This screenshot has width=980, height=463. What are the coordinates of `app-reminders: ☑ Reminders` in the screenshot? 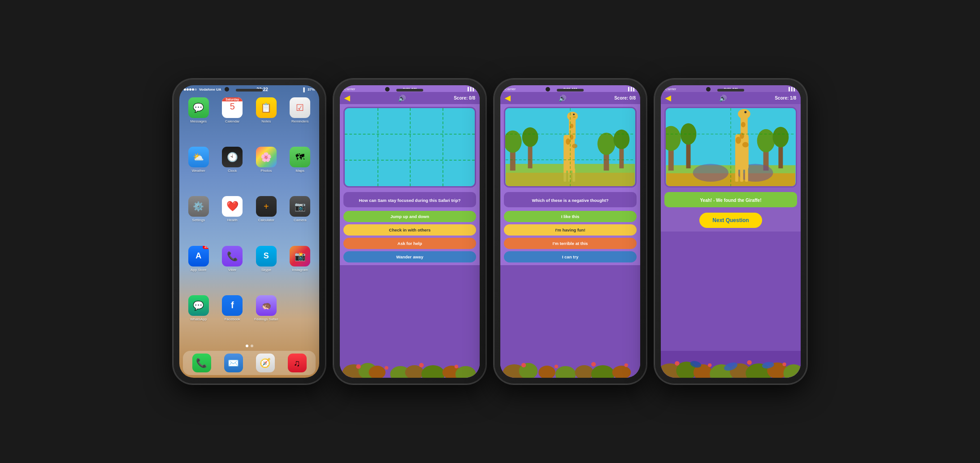 It's located at (300, 120).